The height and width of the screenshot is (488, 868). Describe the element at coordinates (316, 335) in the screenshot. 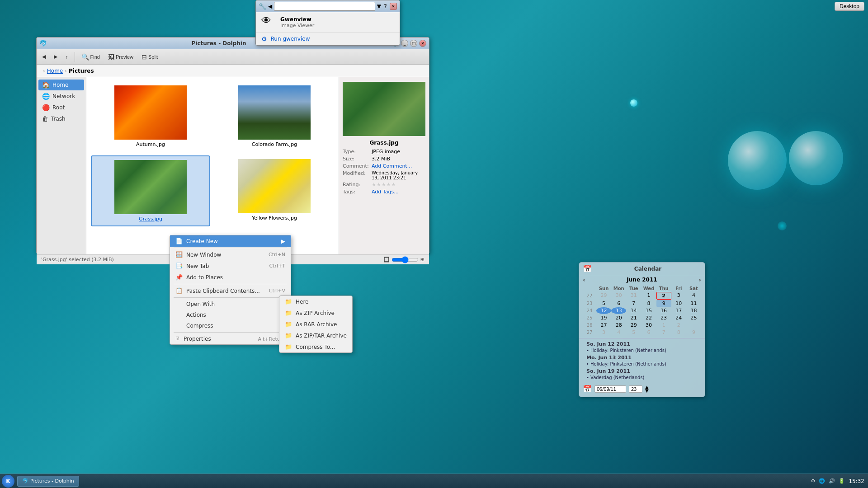

I see `submenu-as-ziptar: 📁 As ZIP/TAR Archive` at that location.